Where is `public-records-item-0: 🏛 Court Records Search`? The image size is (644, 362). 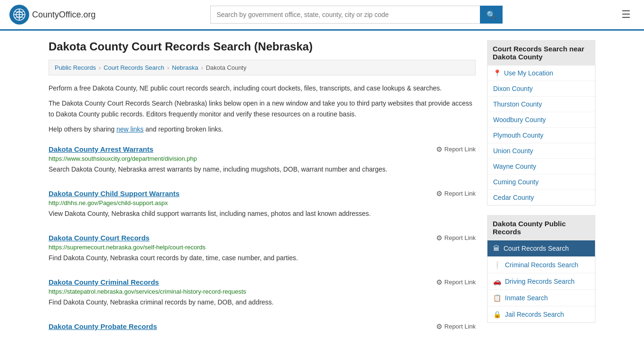
public-records-item-0: 🏛 Court Records Search is located at coordinates (541, 249).